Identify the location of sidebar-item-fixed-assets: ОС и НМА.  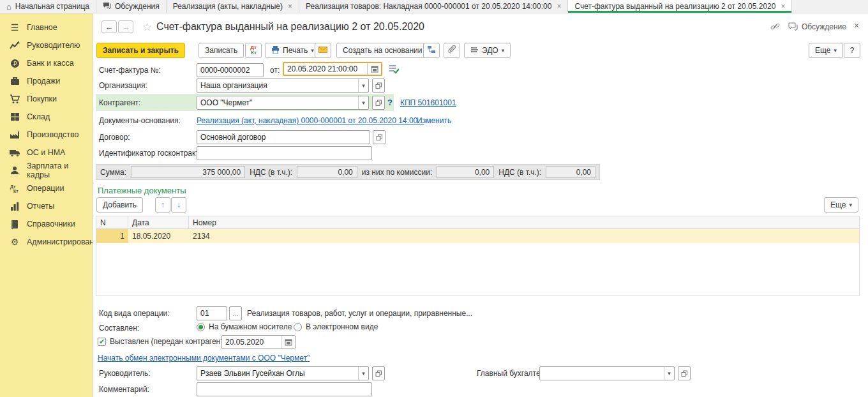
(46, 153).